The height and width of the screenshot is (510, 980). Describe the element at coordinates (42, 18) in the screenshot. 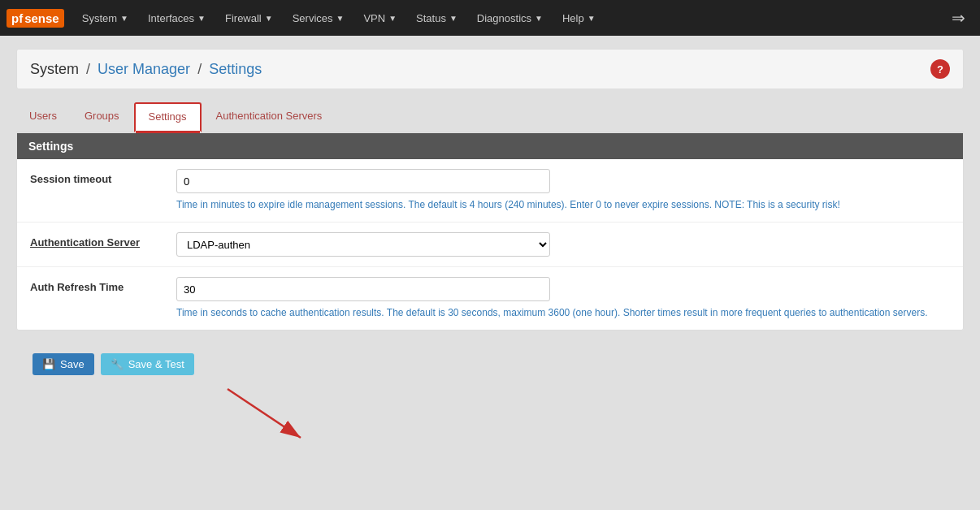

I see `brand-sense: sense` at that location.